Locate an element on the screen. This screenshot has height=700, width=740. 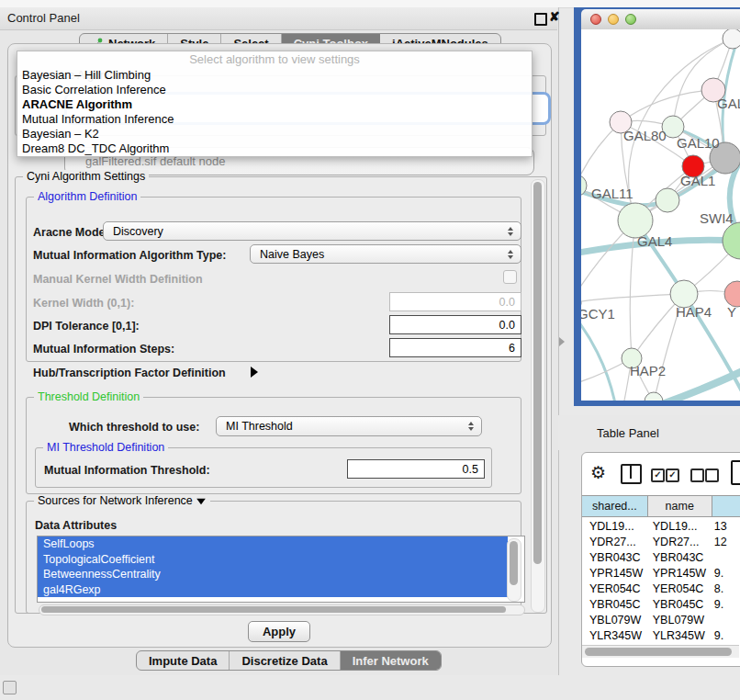
table-row: YDR27...YDR27...12 is located at coordinates (661, 542).